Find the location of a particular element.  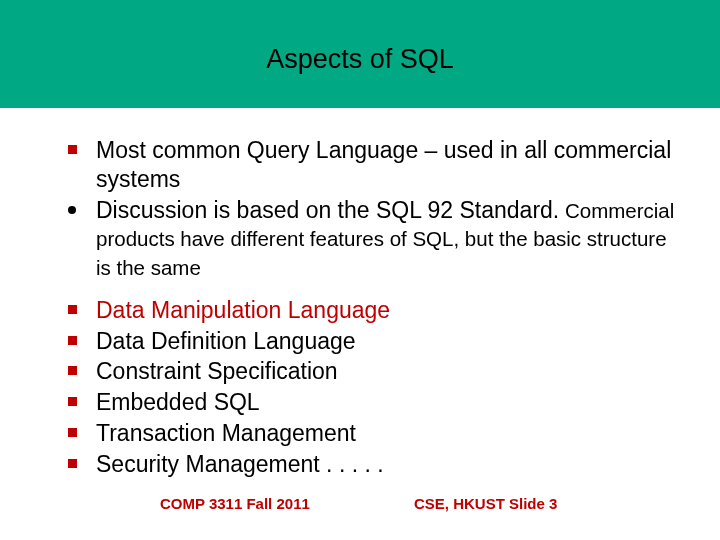

footer-course: COMP 3311 Fall 2011 is located at coordinates (235, 504).